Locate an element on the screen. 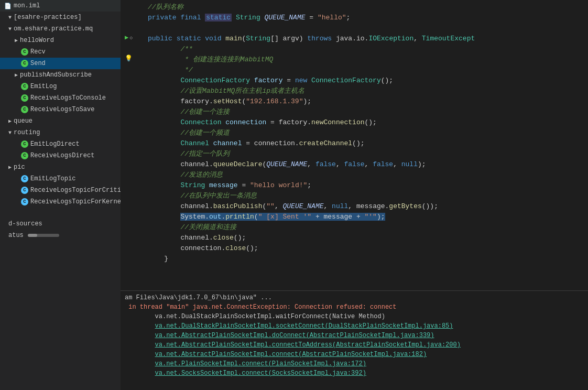 Image resolution: width=588 pixels, height=390 pixels. code-line-19: //在队列中发出一条消息 is located at coordinates (354, 196).